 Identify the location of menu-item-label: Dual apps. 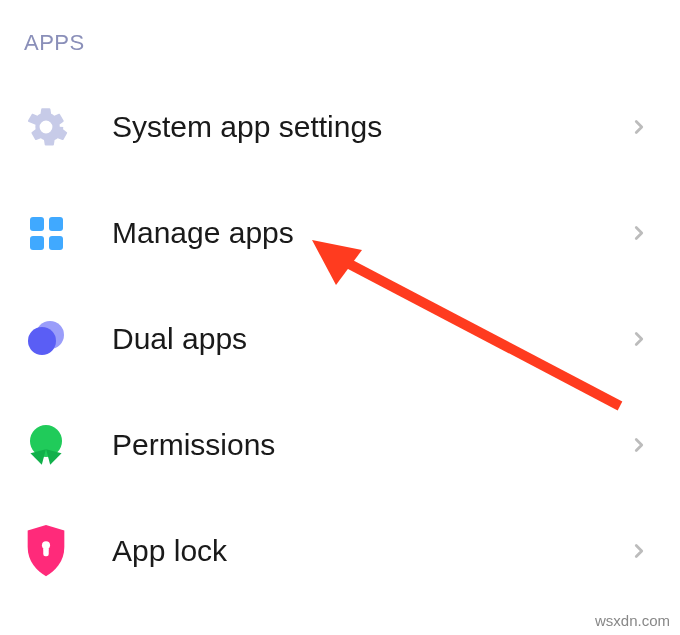
(370, 339).